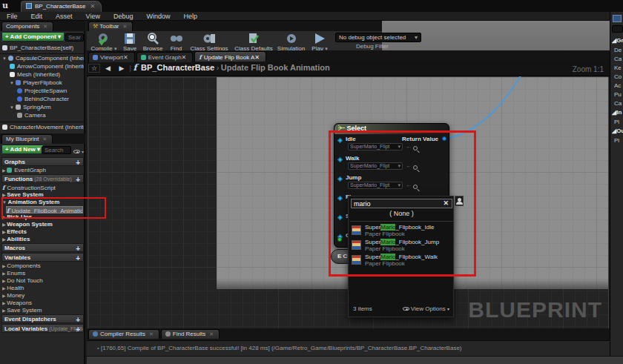 Image resolution: width=623 pixels, height=364 pixels. Describe the element at coordinates (47, 108) in the screenshot. I see `component-row: ▼SpringArm` at that location.